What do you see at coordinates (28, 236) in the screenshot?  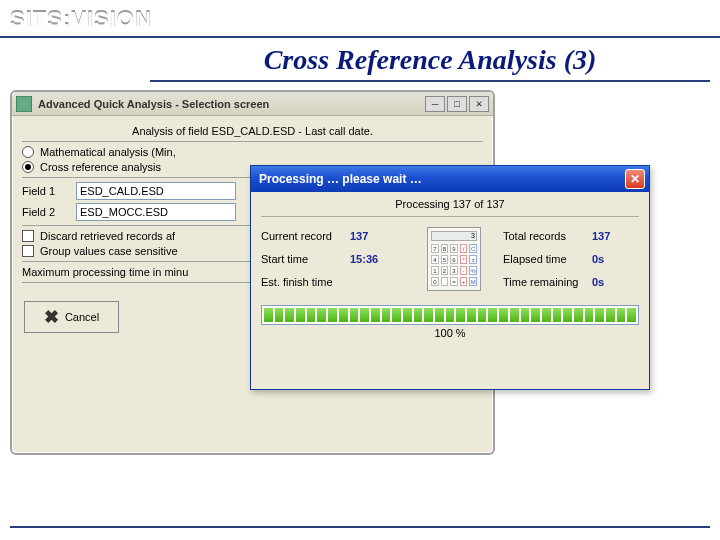 I see `checkbox-discard` at bounding box center [28, 236].